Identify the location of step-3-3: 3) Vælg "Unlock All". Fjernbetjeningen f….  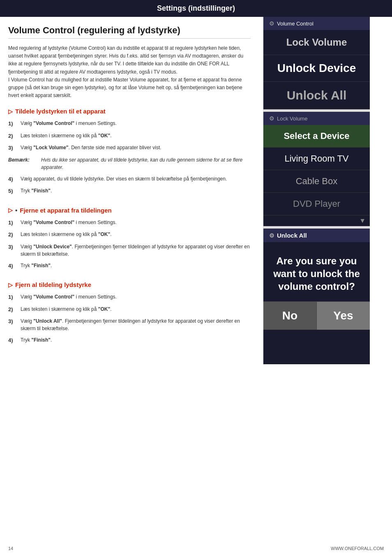
(129, 325).